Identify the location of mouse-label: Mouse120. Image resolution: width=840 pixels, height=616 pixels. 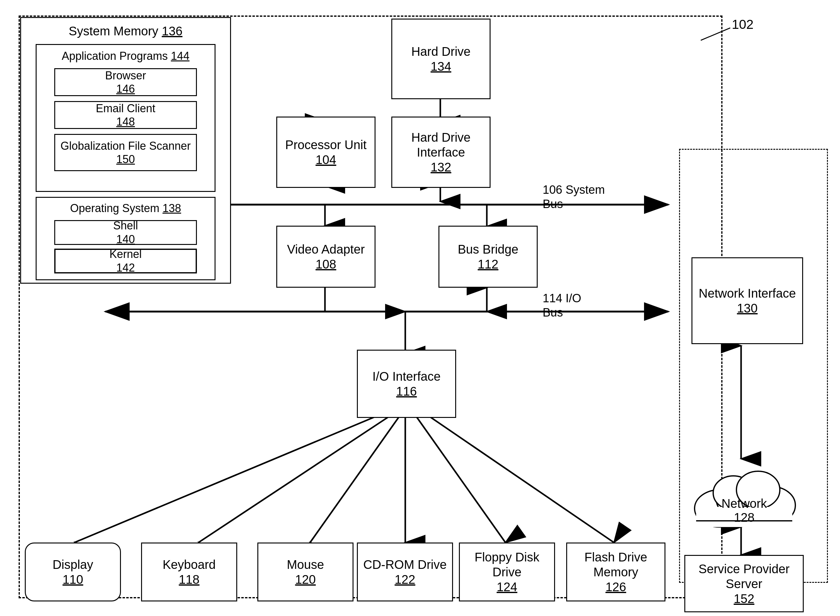
(305, 572).